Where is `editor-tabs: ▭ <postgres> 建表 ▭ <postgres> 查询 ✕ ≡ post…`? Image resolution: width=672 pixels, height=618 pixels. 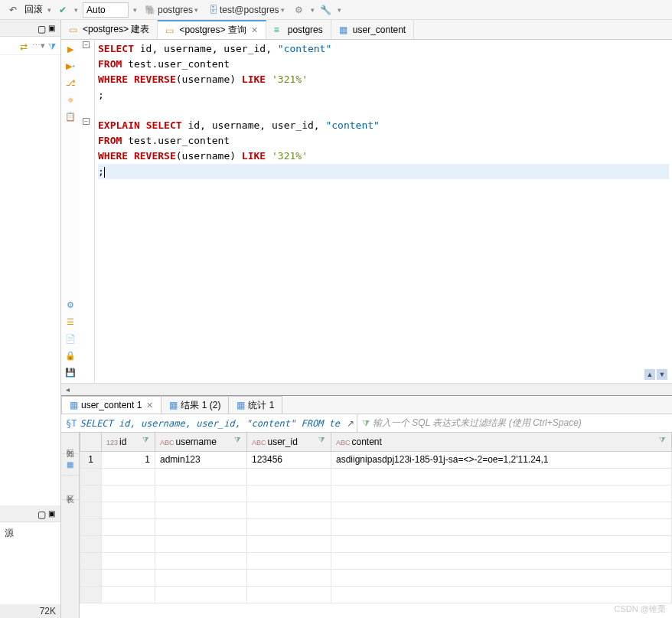 editor-tabs: ▭ <postgres> 建表 ▭ <postgres> 查询 ✕ ≡ post… is located at coordinates (367, 30).